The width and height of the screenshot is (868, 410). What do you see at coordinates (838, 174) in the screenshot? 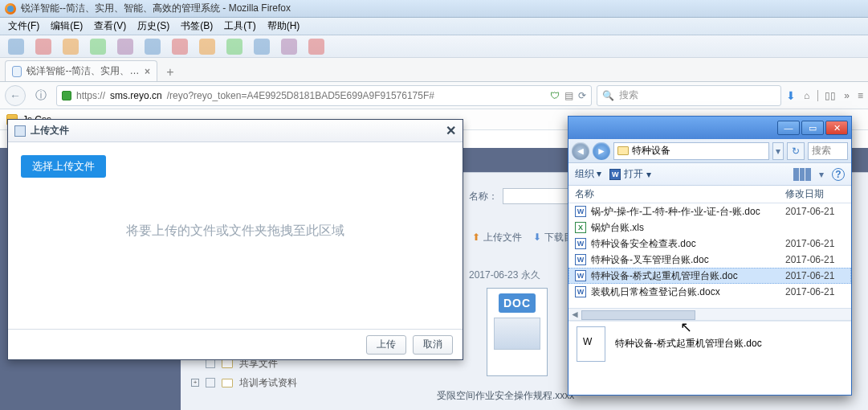
I see `help-icon: ?` at bounding box center [838, 174].